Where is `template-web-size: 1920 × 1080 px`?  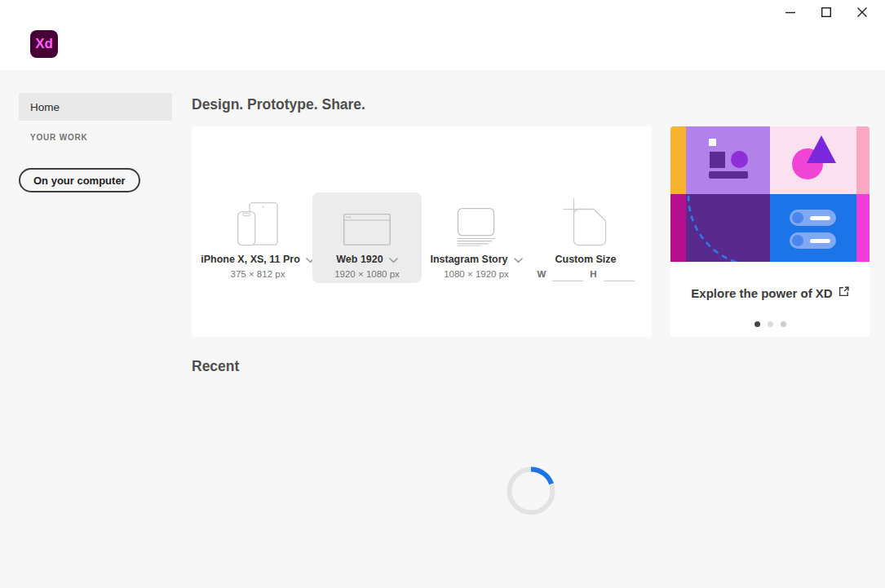 template-web-size: 1920 × 1080 px is located at coordinates (367, 274).